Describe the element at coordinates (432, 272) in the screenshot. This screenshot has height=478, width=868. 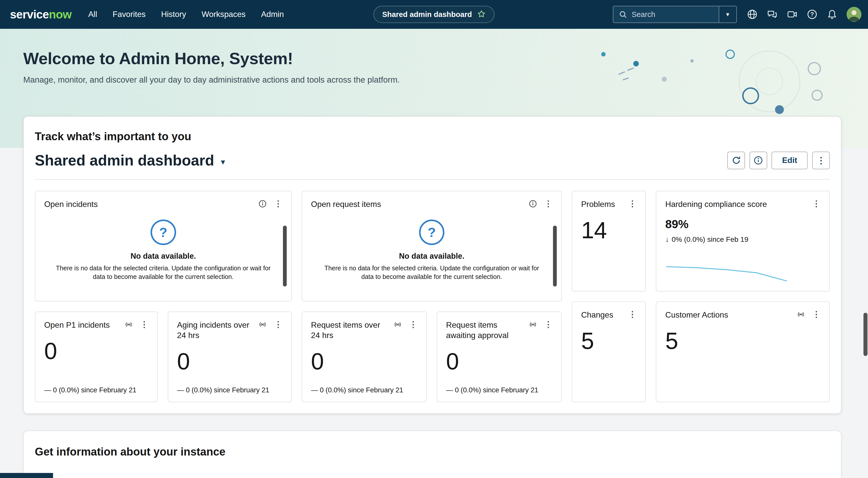
I see `no-data-description: There is no data for the selected criter…` at that location.